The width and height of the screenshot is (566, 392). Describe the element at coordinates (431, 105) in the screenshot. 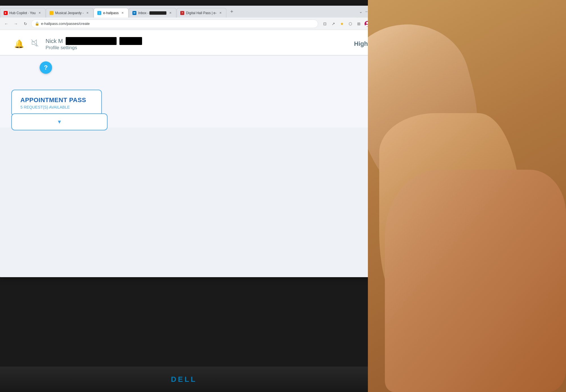

I see `finger-shape` at that location.